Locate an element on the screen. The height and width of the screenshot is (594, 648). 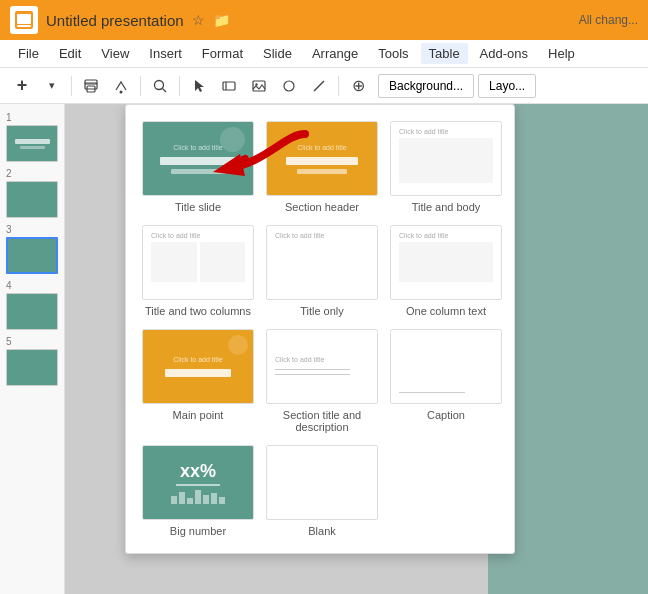
zoom-button is located at coordinates (160, 86).